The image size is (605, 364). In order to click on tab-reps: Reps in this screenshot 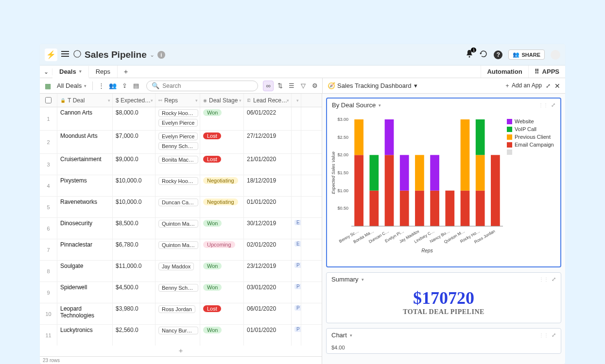, I will do `click(103, 72)`.